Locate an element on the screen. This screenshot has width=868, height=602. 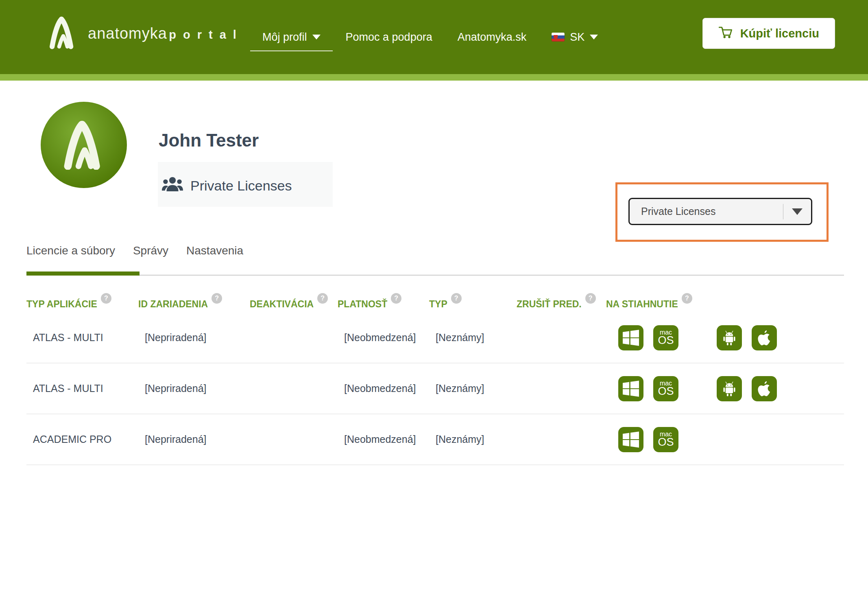
column-header-label: DEAKTIVÁCIA is located at coordinates (281, 304).